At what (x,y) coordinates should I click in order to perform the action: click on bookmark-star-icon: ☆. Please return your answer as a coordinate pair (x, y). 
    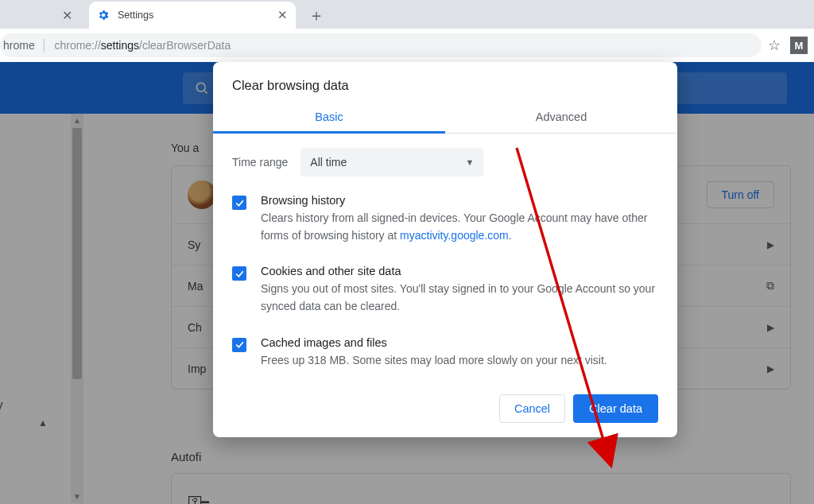
    Looking at the image, I should click on (774, 45).